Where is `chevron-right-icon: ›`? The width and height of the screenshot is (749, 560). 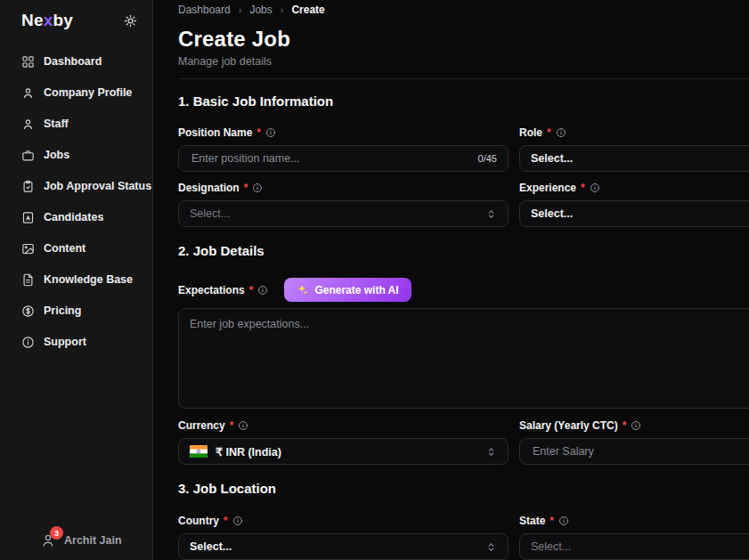 chevron-right-icon: › is located at coordinates (282, 10).